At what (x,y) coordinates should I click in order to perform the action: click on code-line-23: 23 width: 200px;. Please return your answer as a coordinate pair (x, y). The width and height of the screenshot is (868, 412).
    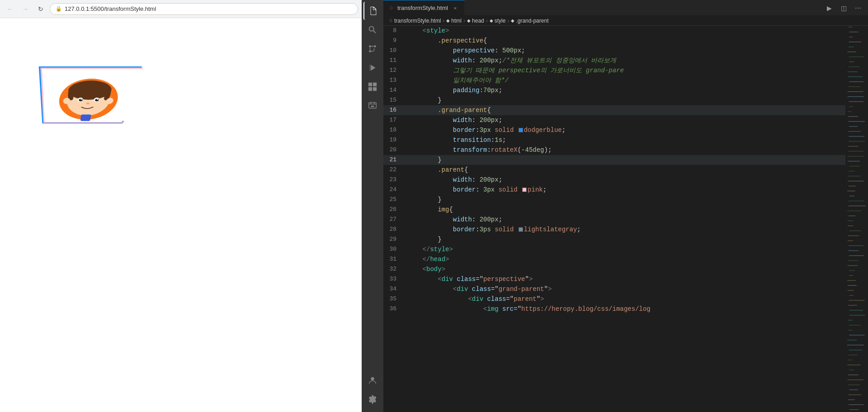
    Looking at the image, I should click on (614, 180).